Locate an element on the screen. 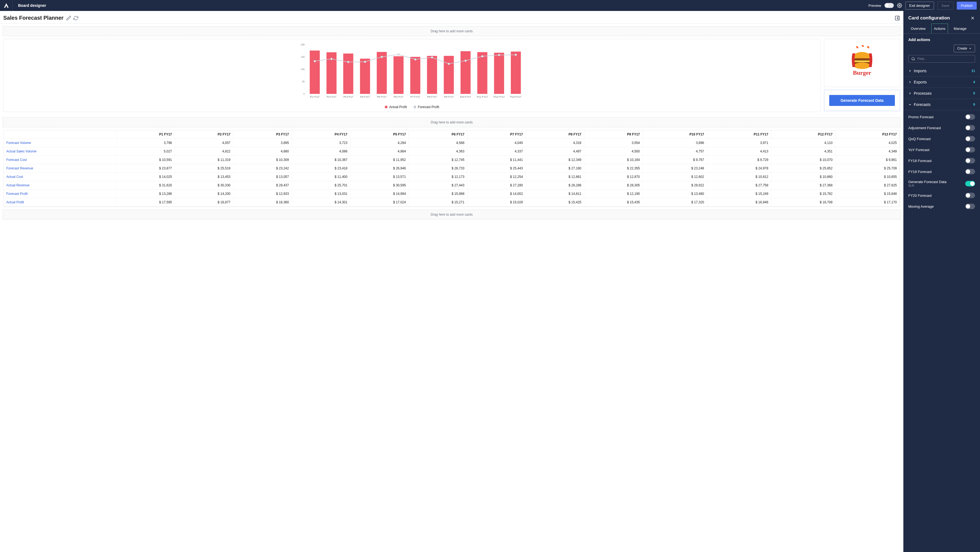 The image size is (980, 552). table-cell: $ 23,877 is located at coordinates (146, 169).